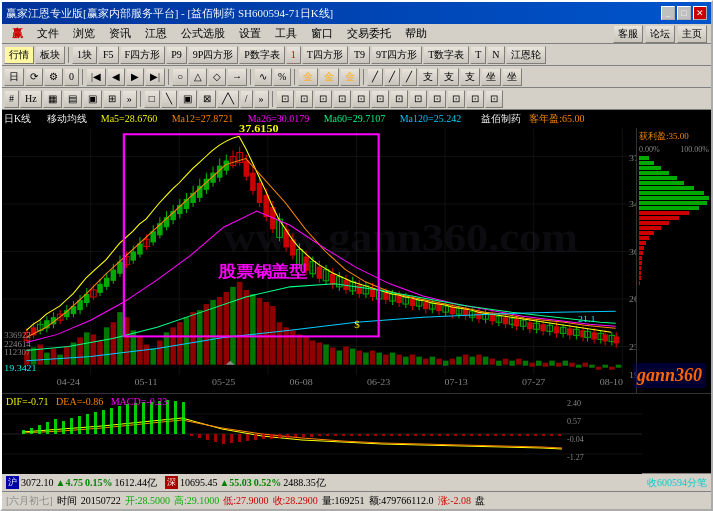 Image resolution: width=713 pixels, height=511 pixels. What do you see at coordinates (428, 77) in the screenshot?
I see `tb-zx: 支` at bounding box center [428, 77].